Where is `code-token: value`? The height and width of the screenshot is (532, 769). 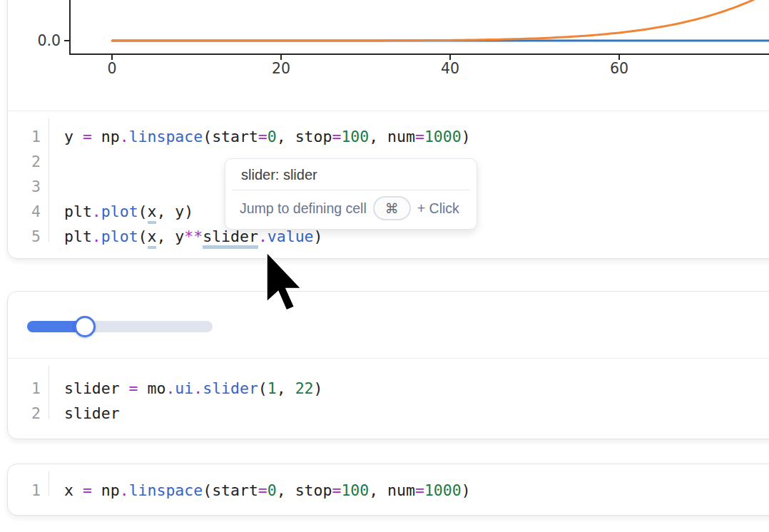
code-token: value is located at coordinates (291, 237).